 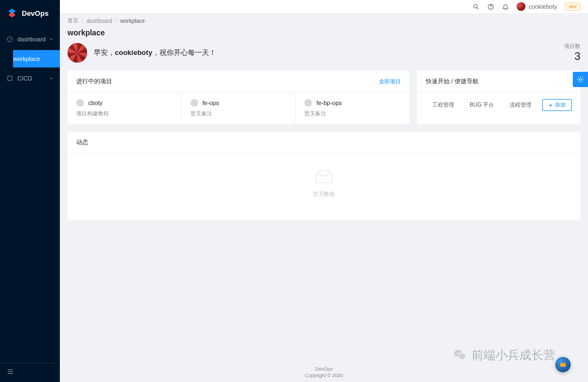 I want to click on all-projects-link: 全部项目, so click(x=390, y=82).